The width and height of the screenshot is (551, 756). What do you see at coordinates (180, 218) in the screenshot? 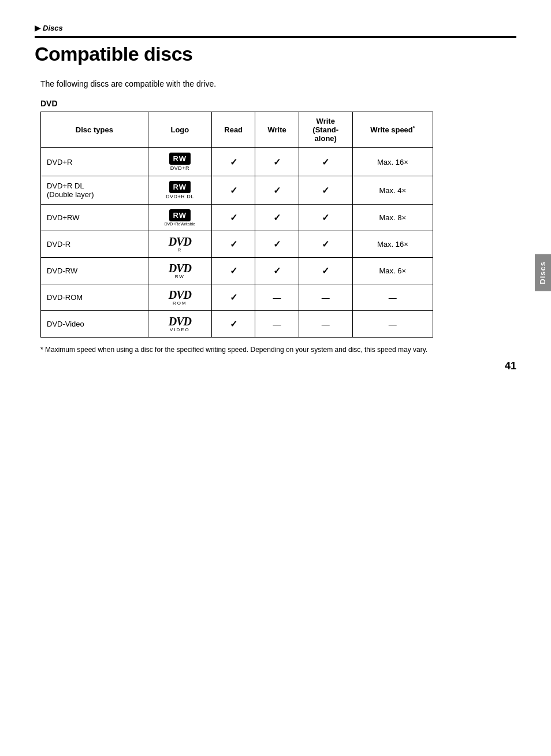
I see `logo-dvdprw: RW DVD+ReWritable` at bounding box center [180, 218].